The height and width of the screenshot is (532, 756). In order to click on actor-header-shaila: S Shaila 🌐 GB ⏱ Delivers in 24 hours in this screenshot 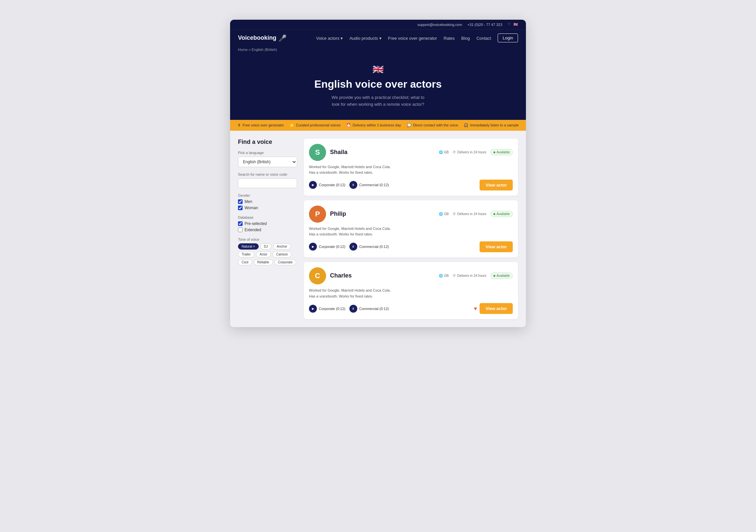, I will do `click(411, 152)`.